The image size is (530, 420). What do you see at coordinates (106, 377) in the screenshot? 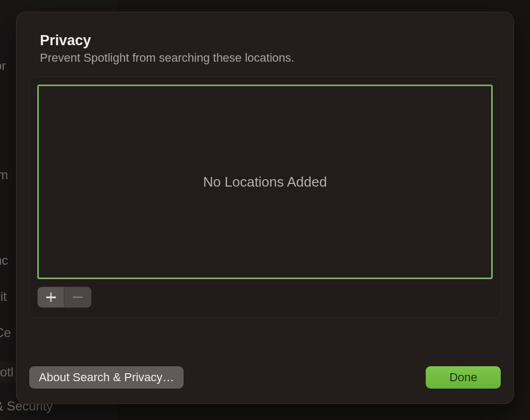
I see `about-search-privacy-button: About Search & Privacy…` at bounding box center [106, 377].